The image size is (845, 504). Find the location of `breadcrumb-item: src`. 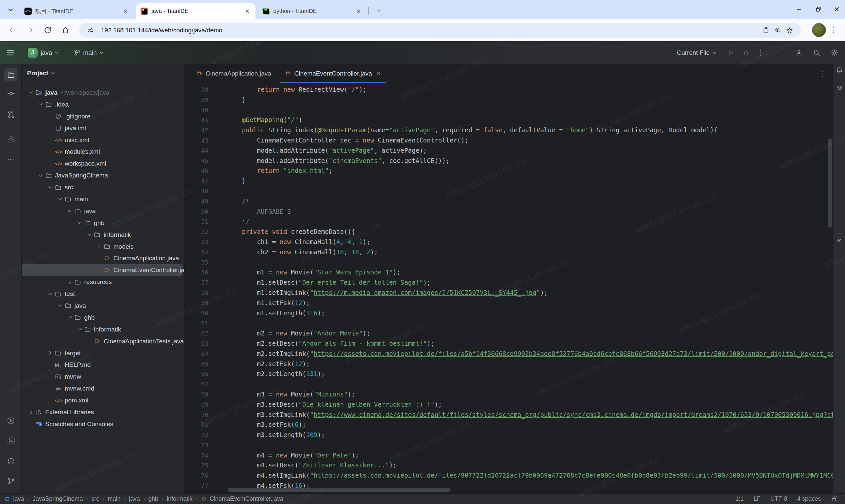

breadcrumb-item: src is located at coordinates (95, 499).